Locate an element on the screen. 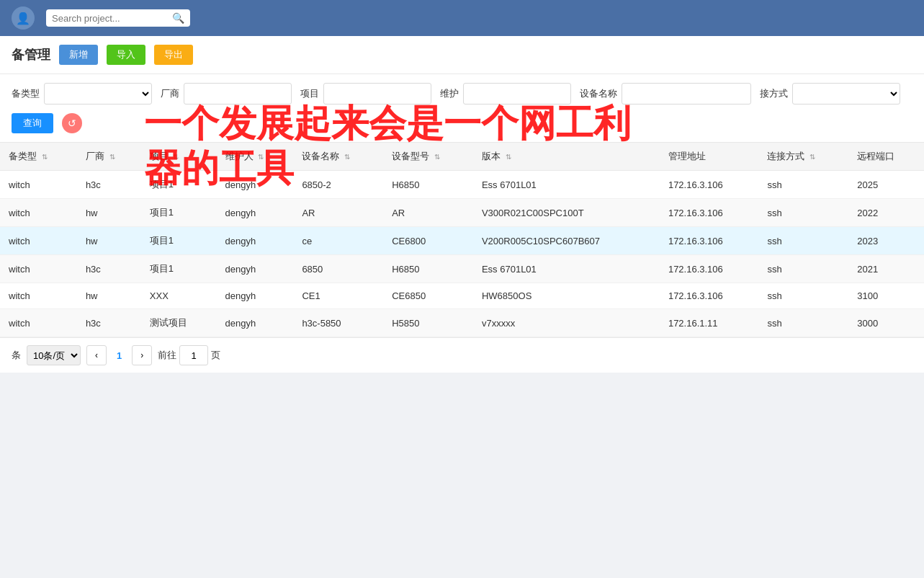 Image resolution: width=924 pixels, height=578 pixels. header: 👤 🔍 is located at coordinates (462, 18).